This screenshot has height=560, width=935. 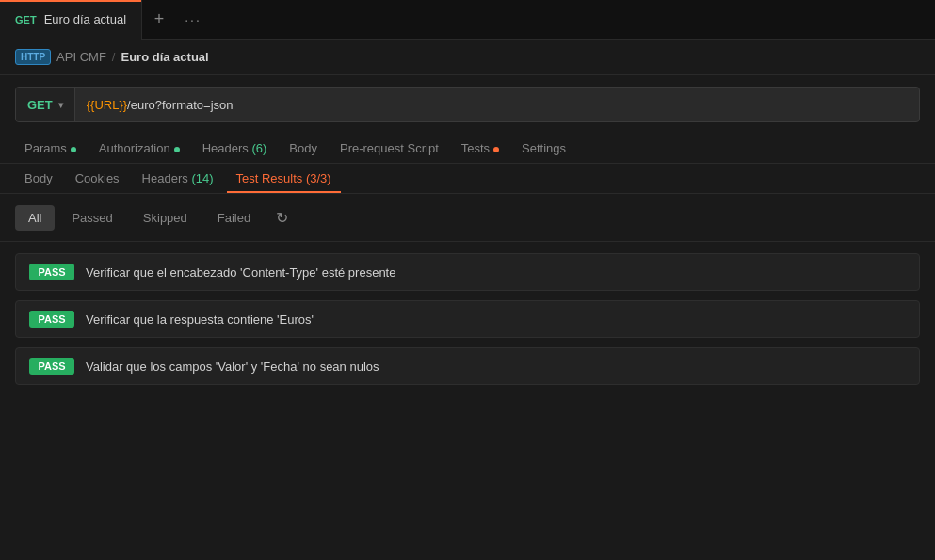 I want to click on url-display: {{URL}}/euro?formato=json, so click(x=497, y=105).